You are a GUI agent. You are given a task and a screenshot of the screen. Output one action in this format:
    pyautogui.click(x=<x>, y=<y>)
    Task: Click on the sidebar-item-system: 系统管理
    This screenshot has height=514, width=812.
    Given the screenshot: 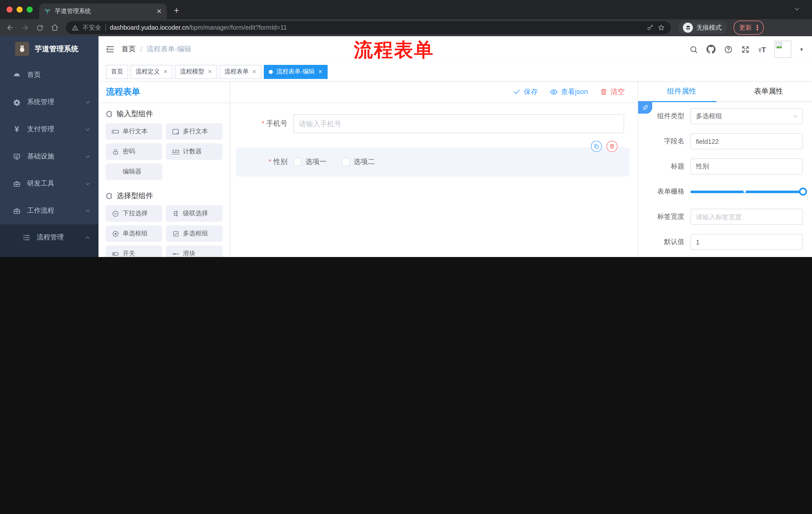 What is the action you would take?
    pyautogui.click(x=49, y=102)
    